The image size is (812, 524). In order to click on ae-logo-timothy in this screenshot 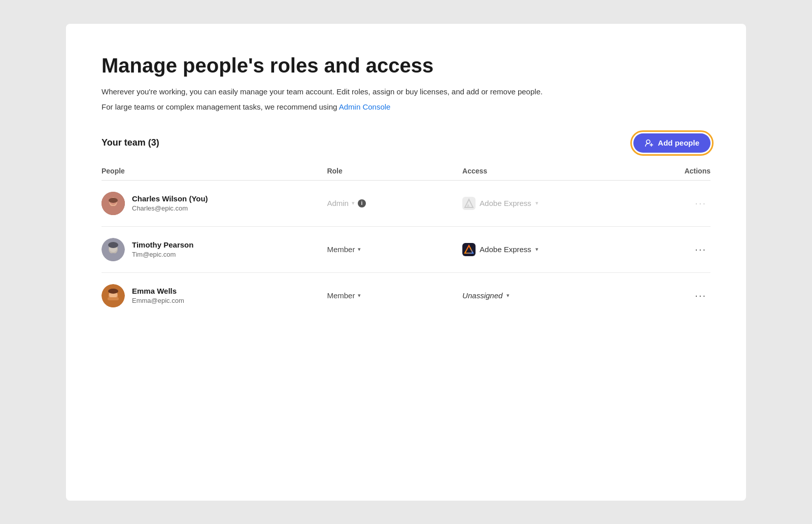, I will do `click(469, 250)`.